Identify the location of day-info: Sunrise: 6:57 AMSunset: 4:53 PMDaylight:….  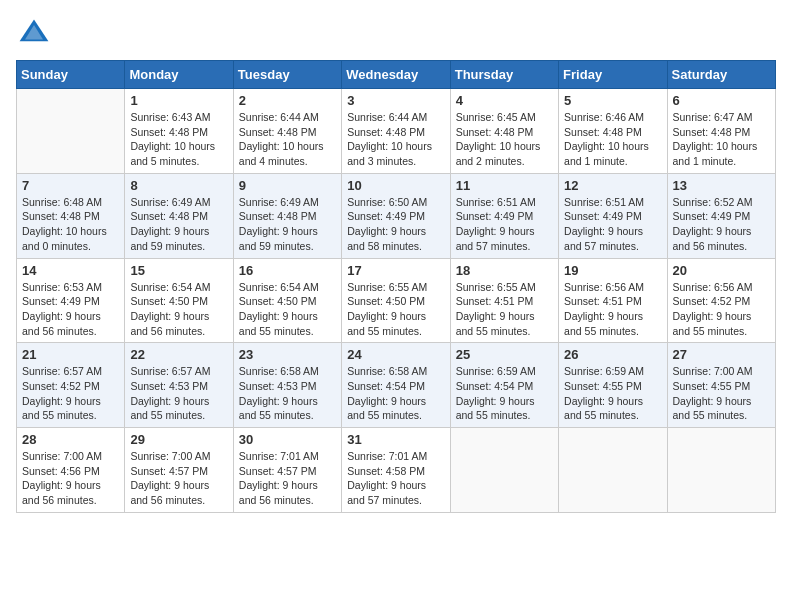
(178, 394).